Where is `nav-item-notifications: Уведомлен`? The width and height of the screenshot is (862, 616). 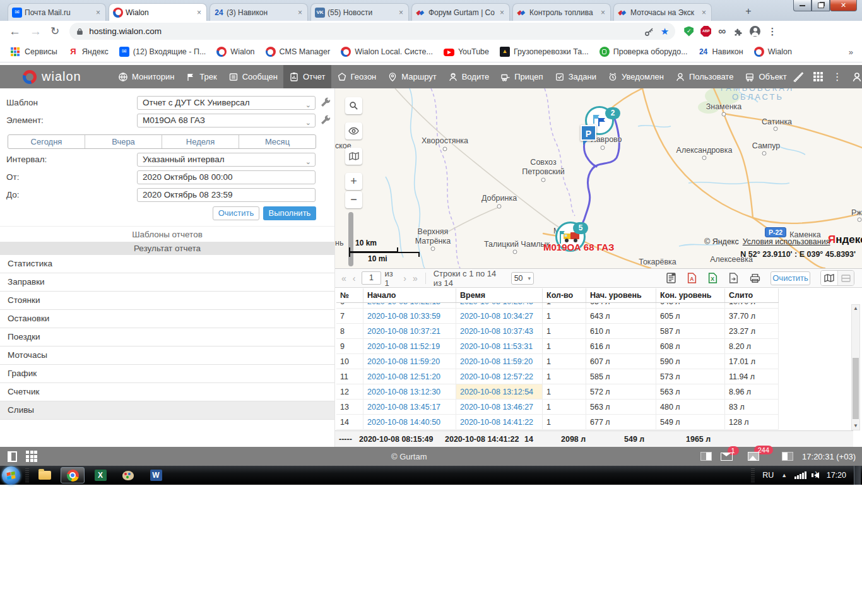 nav-item-notifications: Уведомлен is located at coordinates (636, 77).